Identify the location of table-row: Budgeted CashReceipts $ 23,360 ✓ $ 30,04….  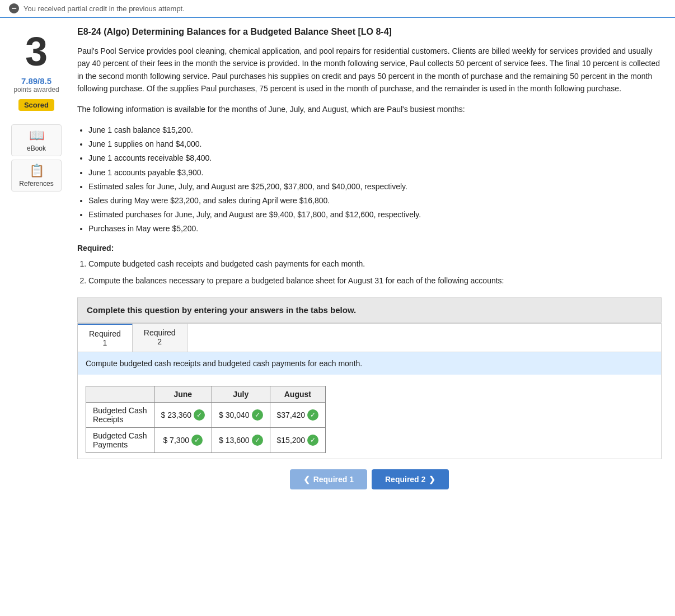
(206, 414).